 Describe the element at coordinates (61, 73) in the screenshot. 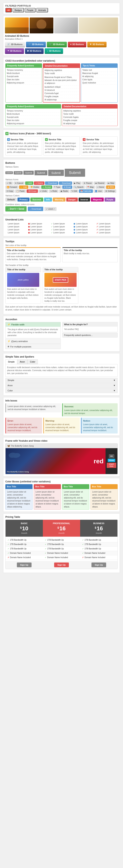

I see `accordion-item: Tortor mollit` at that location.